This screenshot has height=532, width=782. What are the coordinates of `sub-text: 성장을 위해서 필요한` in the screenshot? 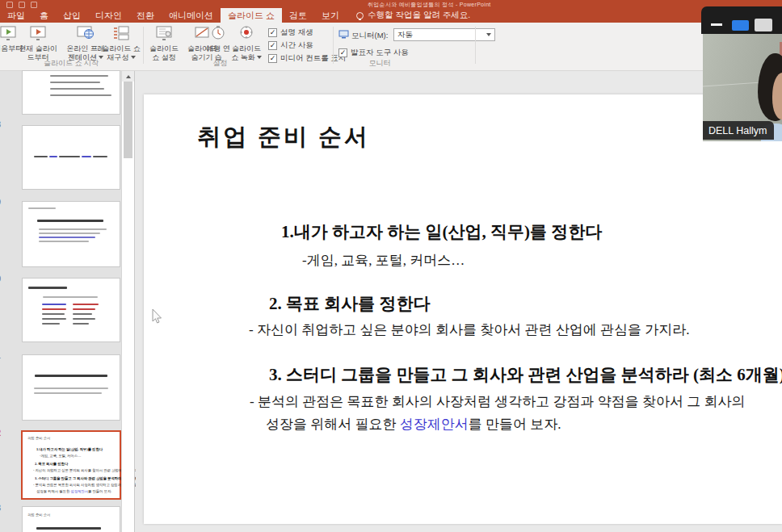 It's located at (333, 425).